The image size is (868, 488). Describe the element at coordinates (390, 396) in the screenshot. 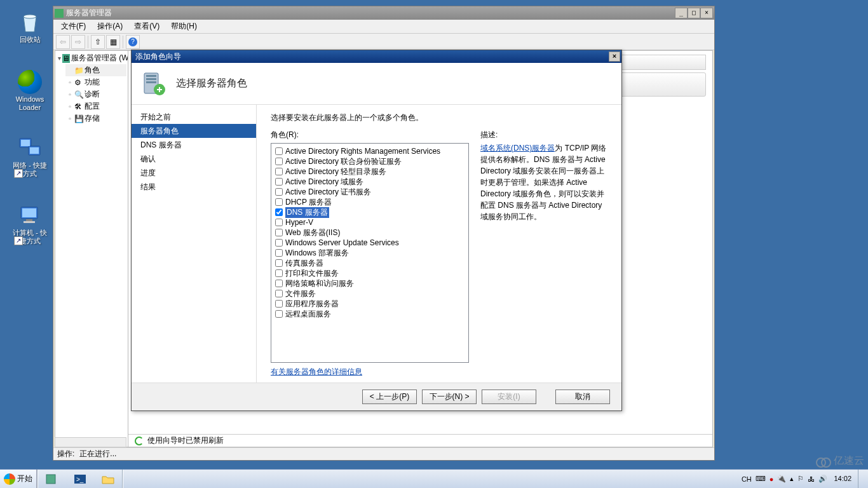

I see `previous-button: < 上一步(P)` at that location.